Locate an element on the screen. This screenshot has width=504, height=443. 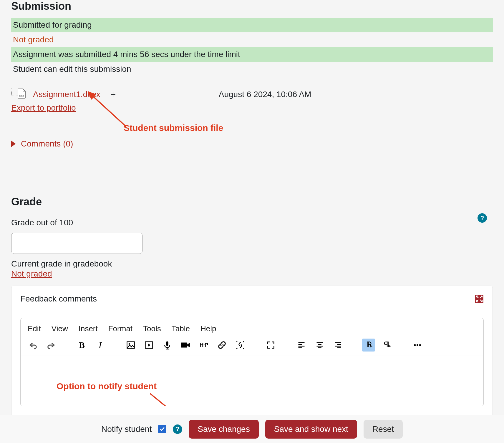
undo-icon is located at coordinates (33, 345).